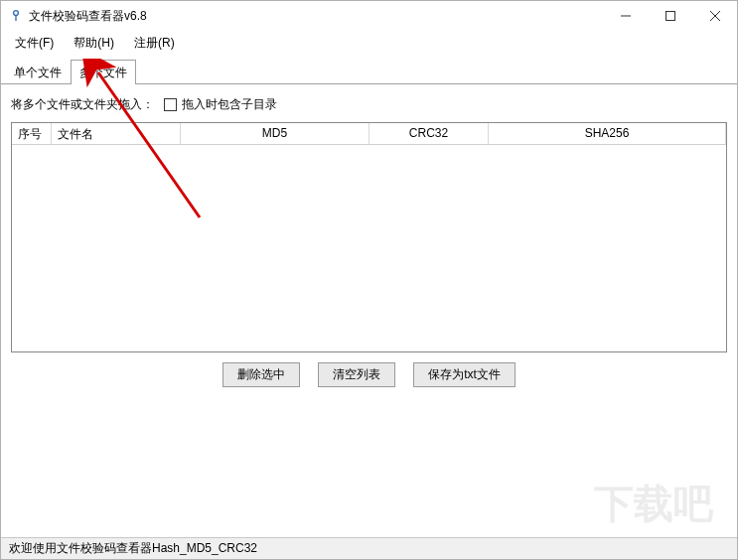 The width and height of the screenshot is (738, 560). What do you see at coordinates (715, 16) in the screenshot?
I see `close-button` at bounding box center [715, 16].